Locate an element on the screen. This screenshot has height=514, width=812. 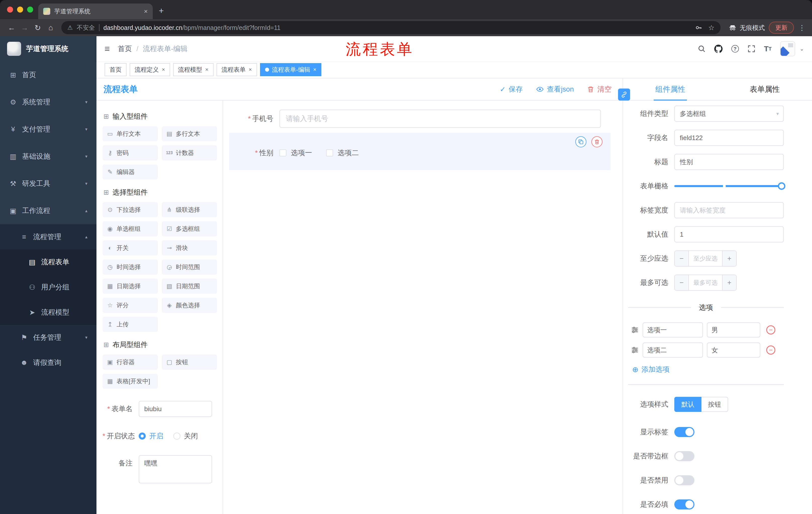
minimize-window-button is located at coordinates (20, 9).